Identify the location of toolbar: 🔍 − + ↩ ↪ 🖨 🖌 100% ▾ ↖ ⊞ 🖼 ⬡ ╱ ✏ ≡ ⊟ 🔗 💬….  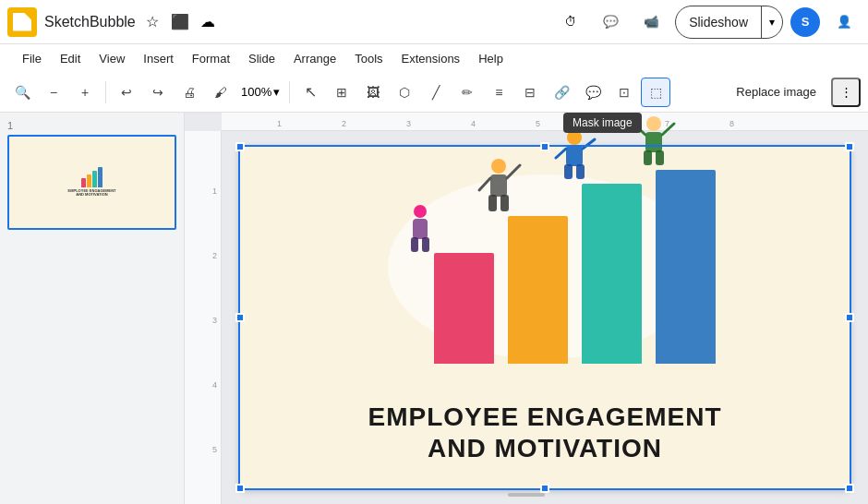
(434, 92).